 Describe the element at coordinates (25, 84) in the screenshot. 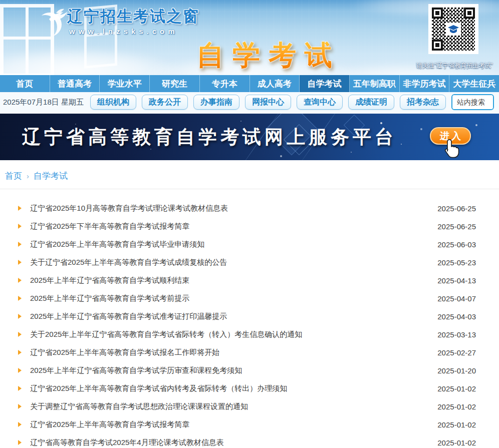

I see `nav-item-home: 首页` at that location.